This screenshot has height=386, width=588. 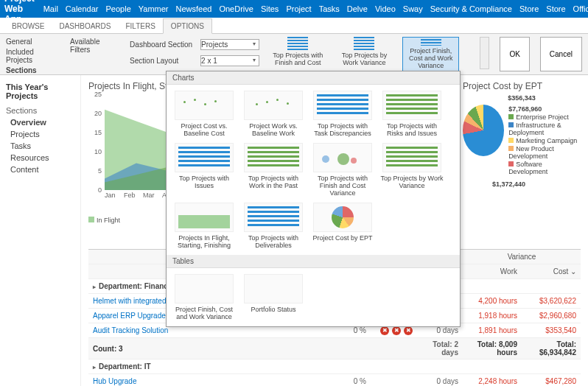 What do you see at coordinates (413, 9) in the screenshot?
I see `nav-sway: Sway` at bounding box center [413, 9].